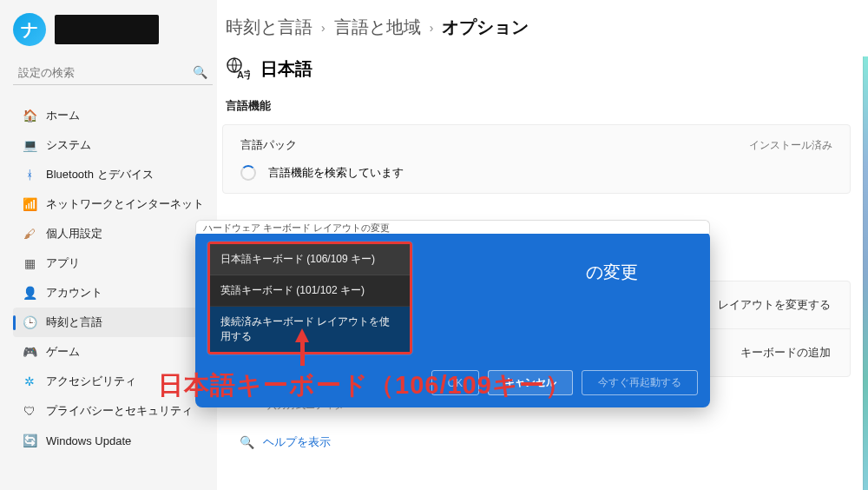 This screenshot has height=490, width=868. I want to click on restart-now-button: 今すぐ再起動する, so click(640, 382).